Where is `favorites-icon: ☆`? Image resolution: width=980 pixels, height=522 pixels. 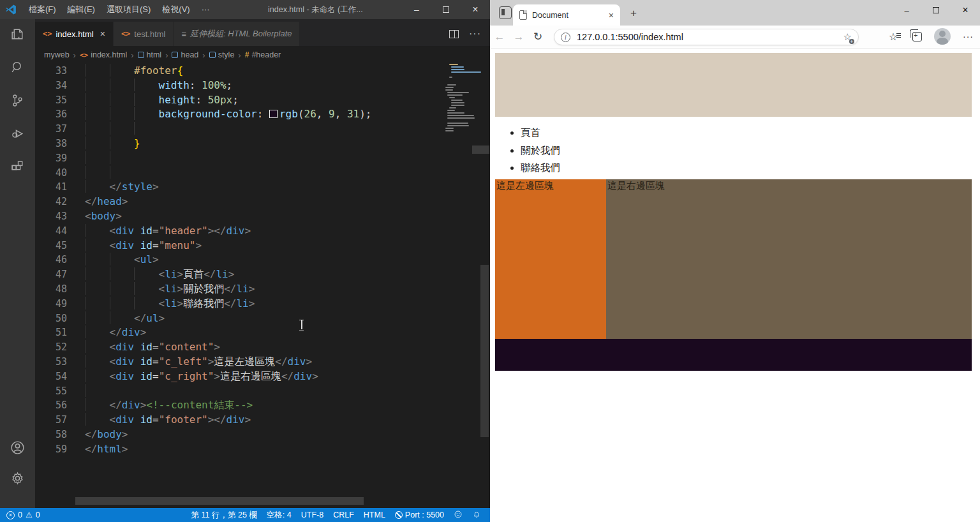 favorites-icon: ☆ is located at coordinates (893, 37).